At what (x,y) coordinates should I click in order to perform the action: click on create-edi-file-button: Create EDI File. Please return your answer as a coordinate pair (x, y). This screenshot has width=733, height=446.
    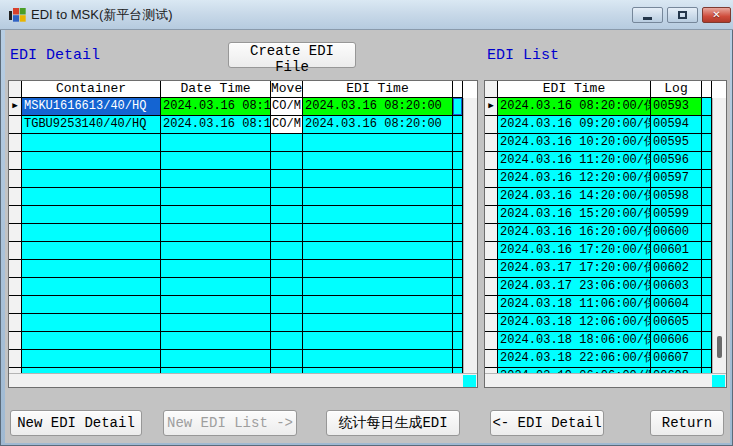
    Looking at the image, I should click on (292, 55).